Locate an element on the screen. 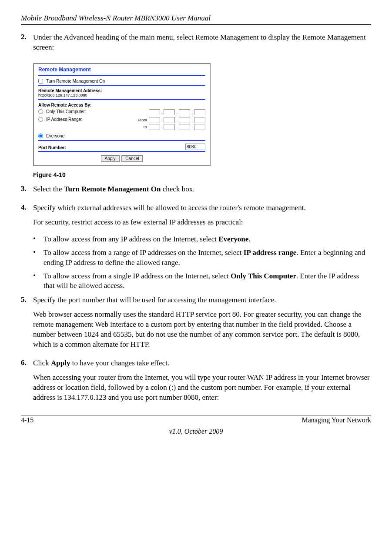 The height and width of the screenshot is (542, 392). bold-term: Apply is located at coordinates (60, 363).